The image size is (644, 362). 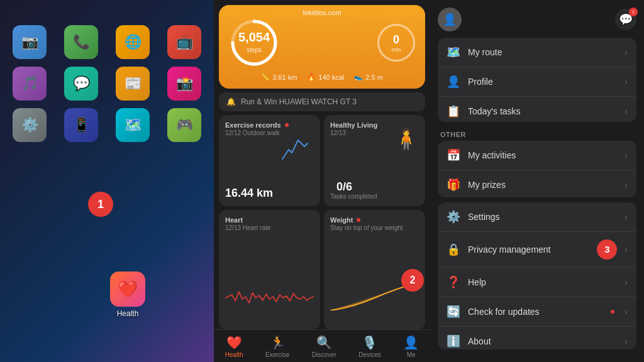 I want to click on min-circle: 0 min, so click(x=396, y=43).